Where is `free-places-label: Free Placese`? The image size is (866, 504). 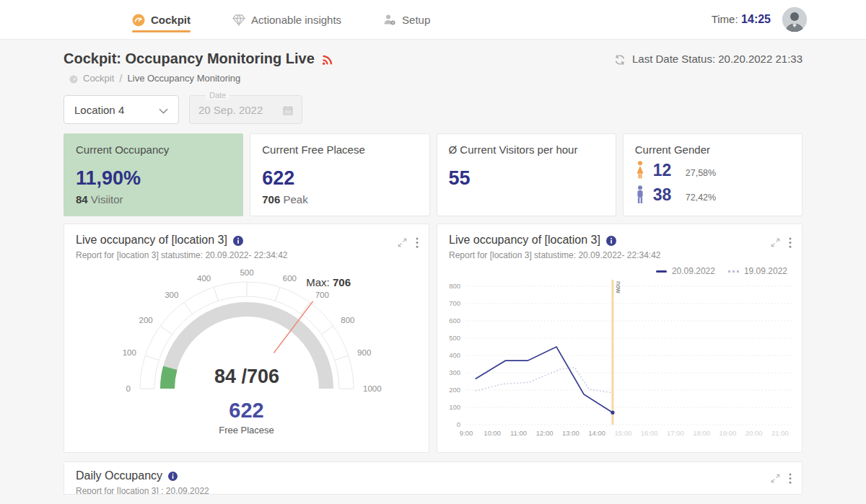
free-places-label: Free Placese is located at coordinates (247, 430).